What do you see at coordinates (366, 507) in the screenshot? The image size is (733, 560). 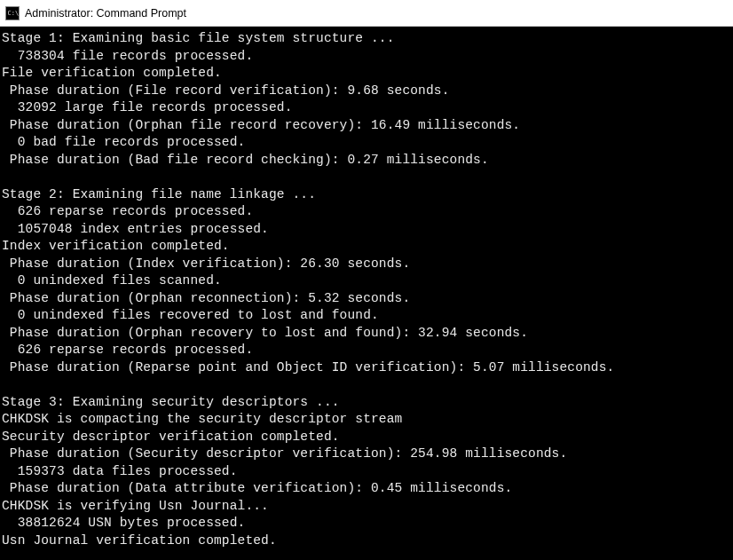 I see `output-line: CHKDSK is verifying Usn Journal...` at bounding box center [366, 507].